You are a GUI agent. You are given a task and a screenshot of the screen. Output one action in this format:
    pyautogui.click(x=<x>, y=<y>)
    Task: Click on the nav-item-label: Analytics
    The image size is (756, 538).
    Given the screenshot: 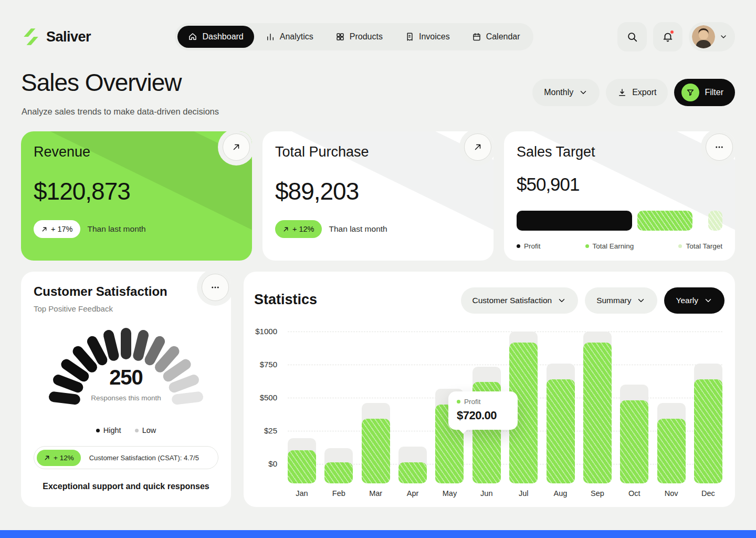 What is the action you would take?
    pyautogui.click(x=297, y=37)
    